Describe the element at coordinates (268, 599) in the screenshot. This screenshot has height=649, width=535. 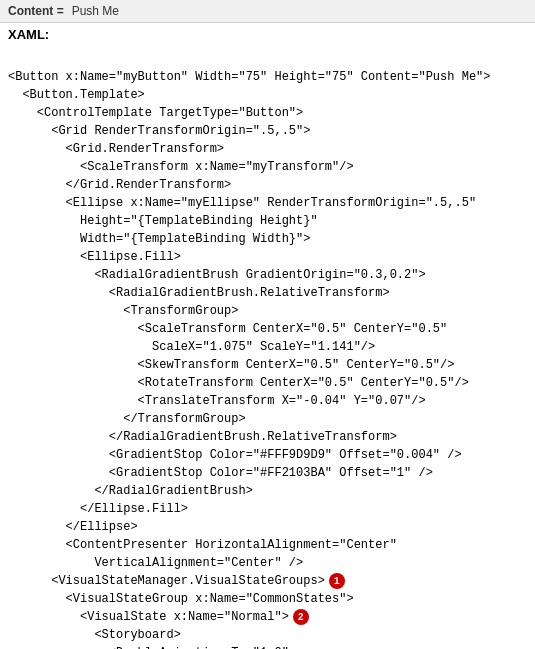
I see `code-line: <VisualStateGroup x:Name="CommonStates">` at that location.